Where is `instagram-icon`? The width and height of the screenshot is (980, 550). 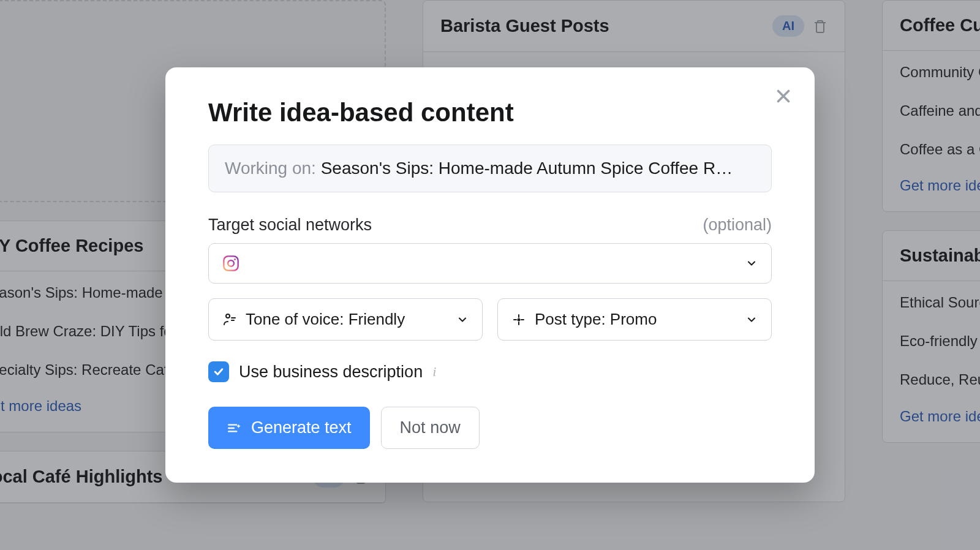
instagram-icon is located at coordinates (231, 263).